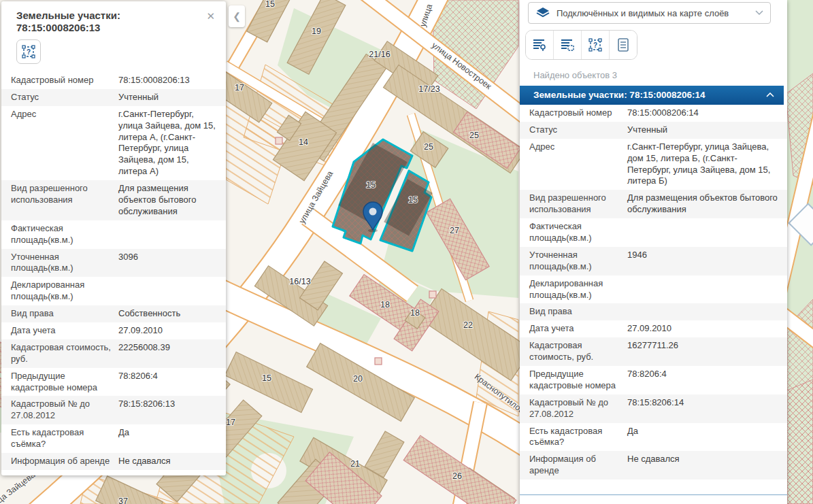 Image resolution: width=813 pixels, height=504 pixels. I want to click on collapsed-results: Земельные участки: 78:15:0008206:13Админ…, so click(653, 499).